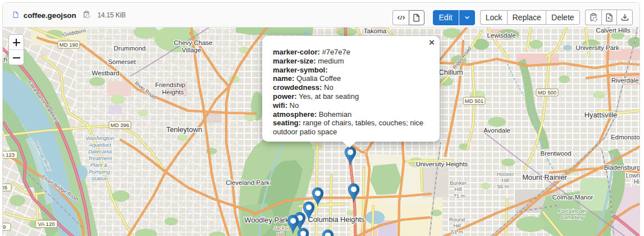 The width and height of the screenshot is (644, 236). What do you see at coordinates (100, 152) in the screenshot?
I see `svg-text: Dalecarlia` at bounding box center [100, 152].